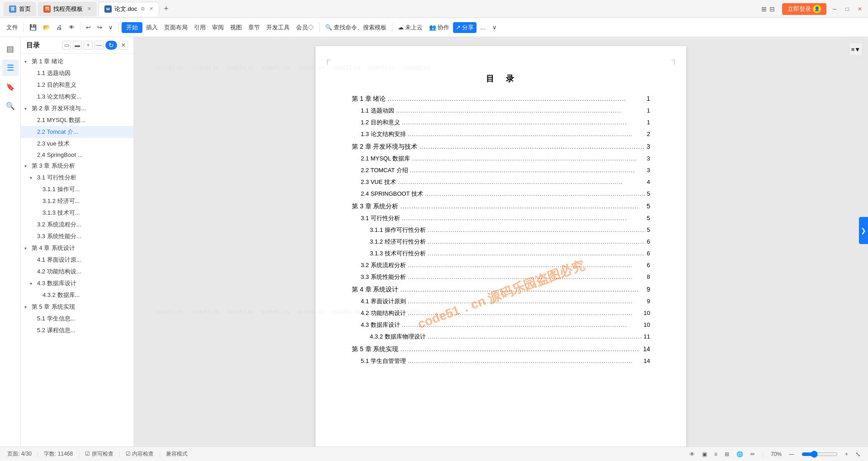  I want to click on toc-item: 1.2 目的和意义, so click(77, 85).